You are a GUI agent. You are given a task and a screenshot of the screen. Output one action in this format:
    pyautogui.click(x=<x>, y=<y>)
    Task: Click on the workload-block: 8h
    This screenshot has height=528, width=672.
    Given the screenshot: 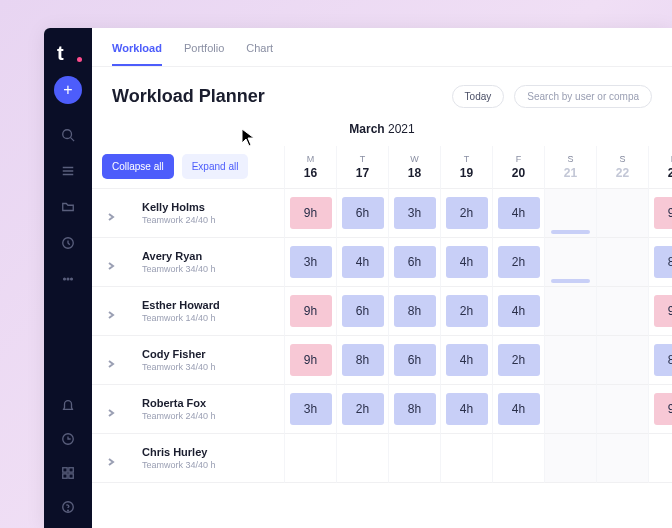 What is the action you would take?
    pyautogui.click(x=415, y=311)
    